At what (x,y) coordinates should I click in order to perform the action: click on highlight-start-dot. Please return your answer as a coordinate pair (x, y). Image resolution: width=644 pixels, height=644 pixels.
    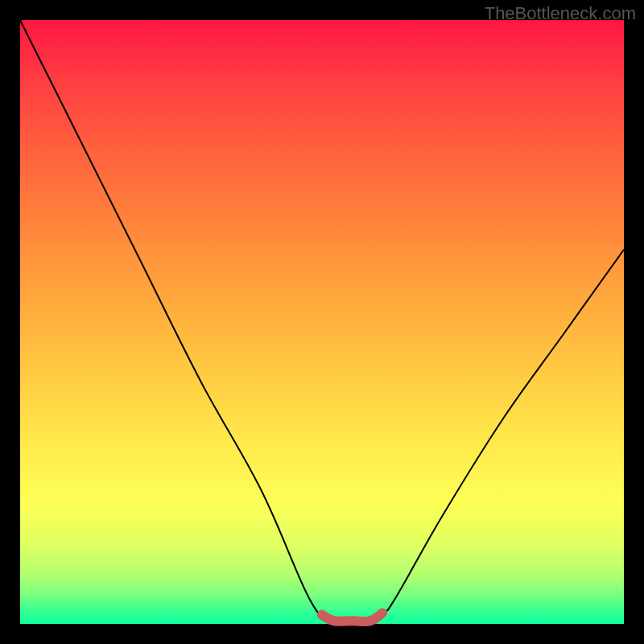
    Looking at the image, I should click on (322, 615).